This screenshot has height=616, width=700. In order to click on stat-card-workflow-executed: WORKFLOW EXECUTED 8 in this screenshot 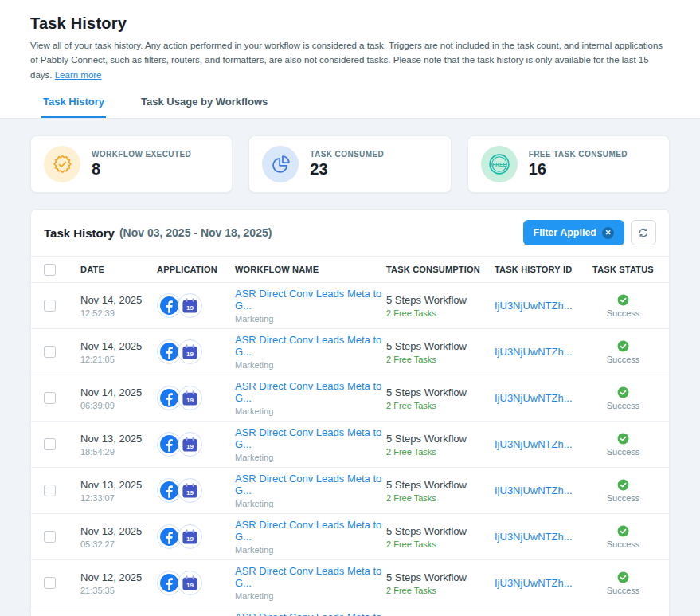, I will do `click(131, 164)`.